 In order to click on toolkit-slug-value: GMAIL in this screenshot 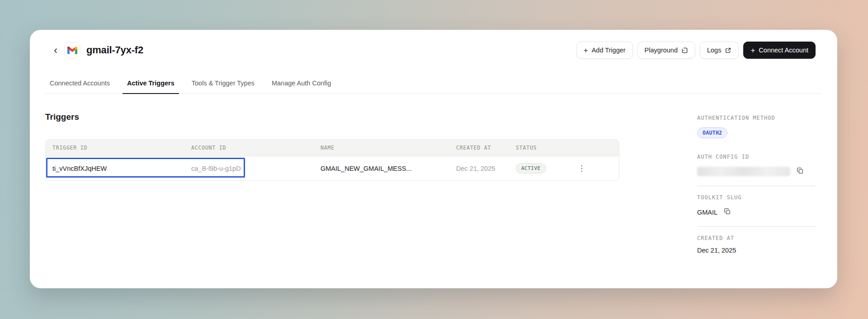, I will do `click(707, 212)`.